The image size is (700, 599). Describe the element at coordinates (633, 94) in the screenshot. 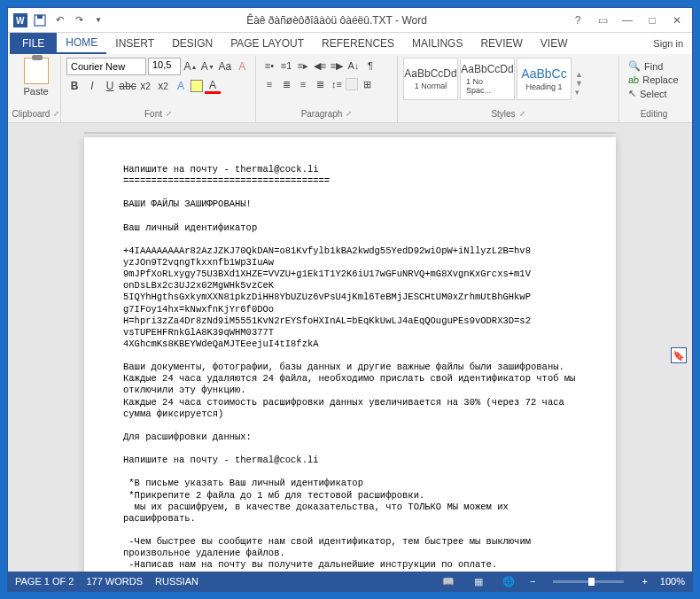

I see `select-icon: ↖` at that location.